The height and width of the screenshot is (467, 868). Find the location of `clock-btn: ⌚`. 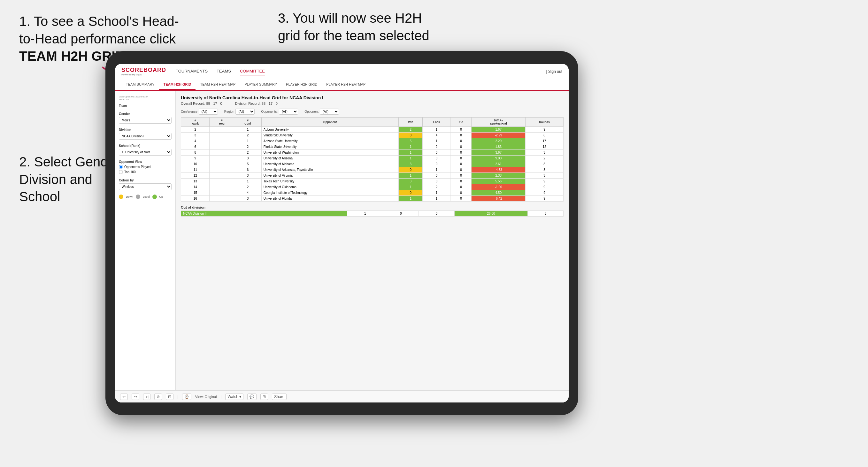

clock-btn: ⌚ is located at coordinates (187, 397).